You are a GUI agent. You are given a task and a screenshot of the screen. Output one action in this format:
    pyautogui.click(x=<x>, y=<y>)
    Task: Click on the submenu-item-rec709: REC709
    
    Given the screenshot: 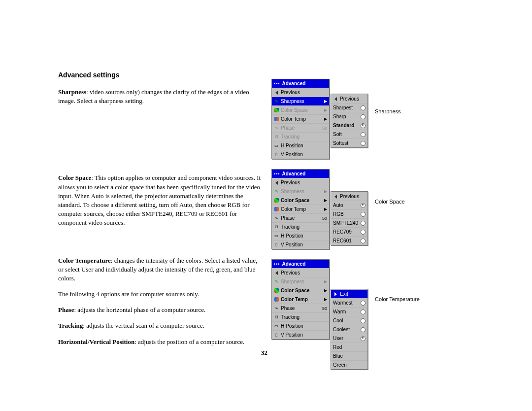 What is the action you would take?
    pyautogui.click(x=349, y=232)
    